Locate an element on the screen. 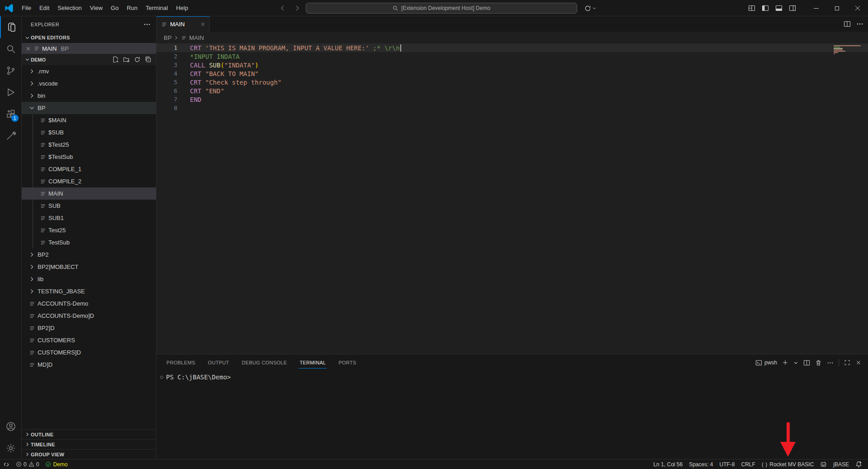  panel-tab-debug-console: DEBUG CONSOLE is located at coordinates (265, 363).